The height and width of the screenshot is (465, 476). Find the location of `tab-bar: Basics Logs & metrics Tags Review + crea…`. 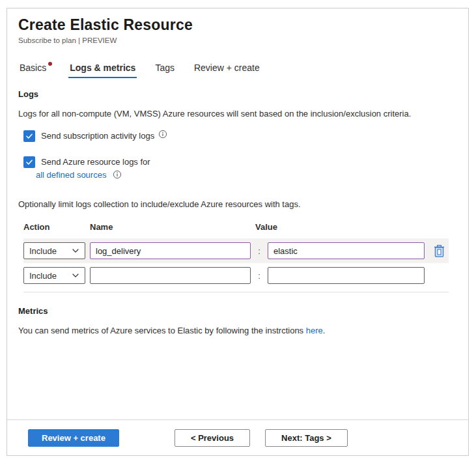

tab-bar: Basics Logs & metrics Tags Review + crea… is located at coordinates (233, 70).